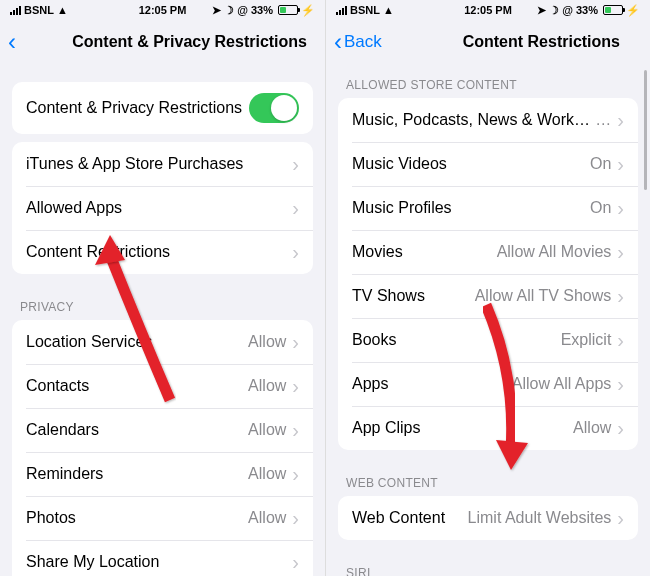  What do you see at coordinates (488, 252) in the screenshot?
I see `row-movies: Movies Allow All Movies ›` at bounding box center [488, 252].